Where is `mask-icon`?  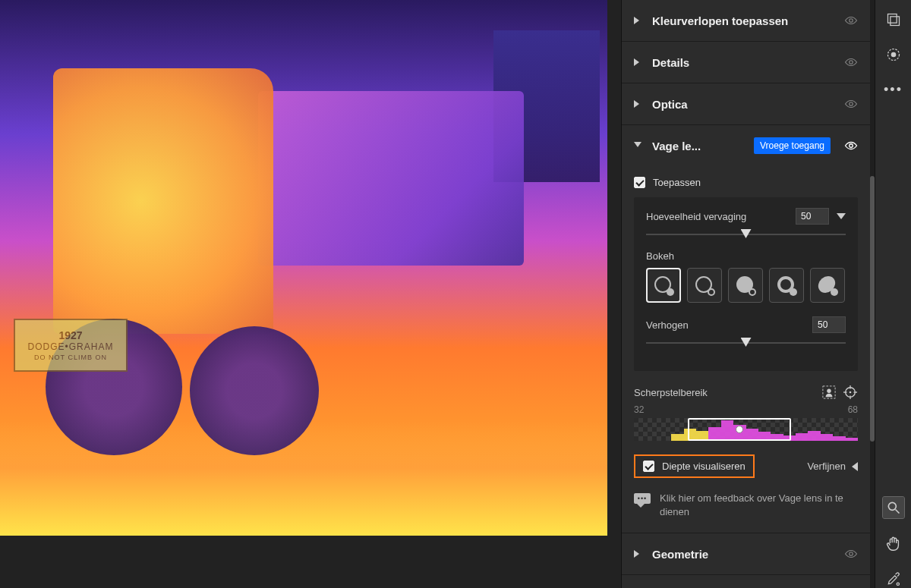 mask-icon is located at coordinates (894, 55).